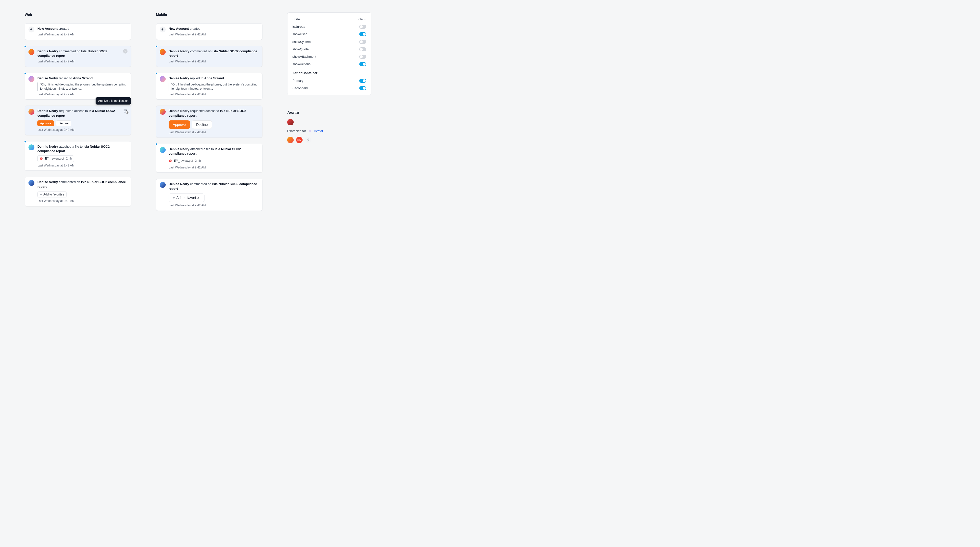 The image size is (980, 547). I want to click on state-value: Idle, so click(360, 19).